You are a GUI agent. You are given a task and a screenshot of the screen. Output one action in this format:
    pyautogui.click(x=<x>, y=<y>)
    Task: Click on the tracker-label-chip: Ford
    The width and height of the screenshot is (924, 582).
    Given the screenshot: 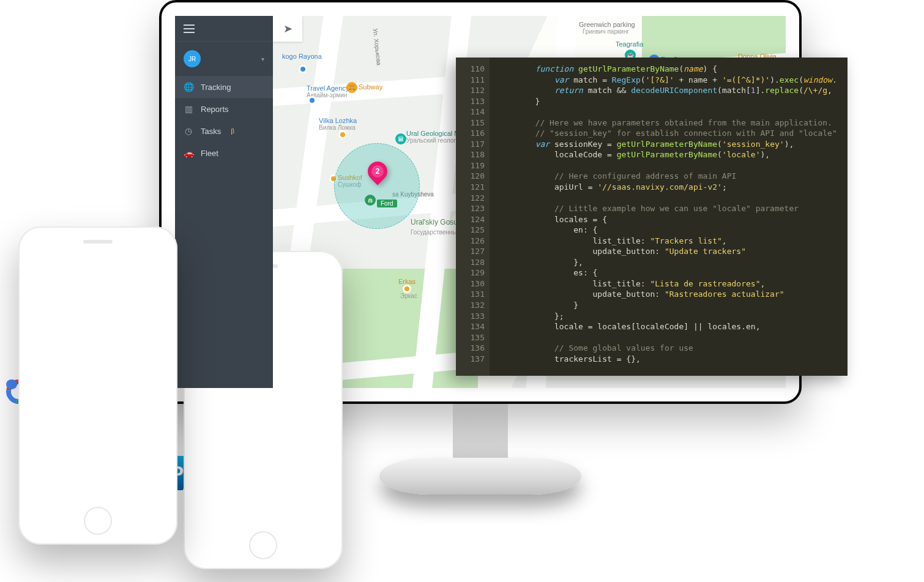 What is the action you would take?
    pyautogui.click(x=387, y=203)
    